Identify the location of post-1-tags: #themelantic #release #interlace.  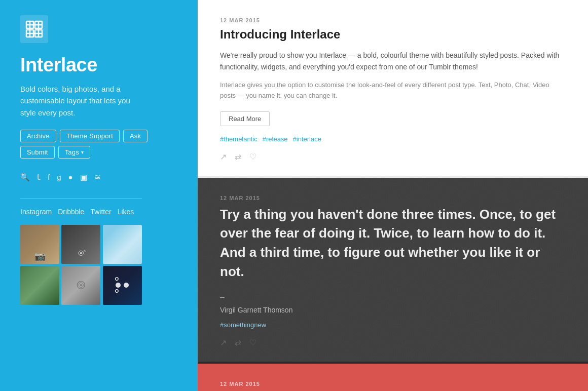
(393, 139).